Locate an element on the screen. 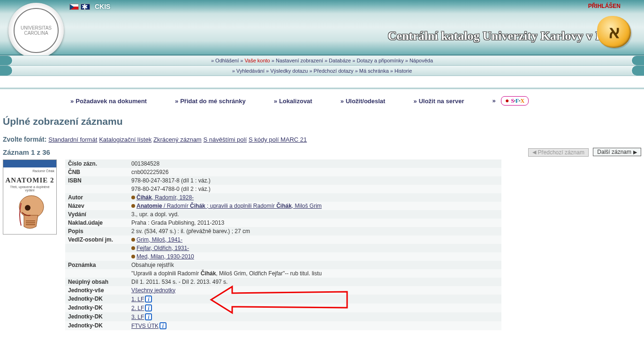 The image size is (644, 341). record-row: Jednotky-DKFTVS ÚTKi is located at coordinates (283, 326).